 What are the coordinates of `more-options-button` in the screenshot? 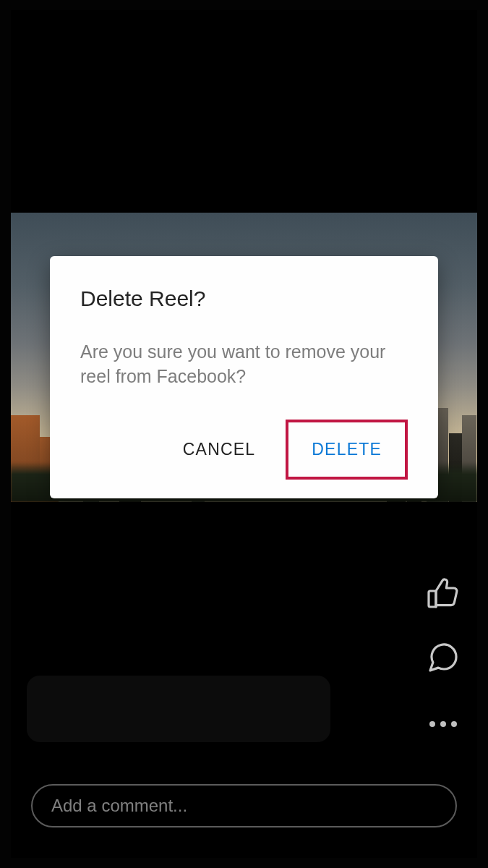 It's located at (443, 724).